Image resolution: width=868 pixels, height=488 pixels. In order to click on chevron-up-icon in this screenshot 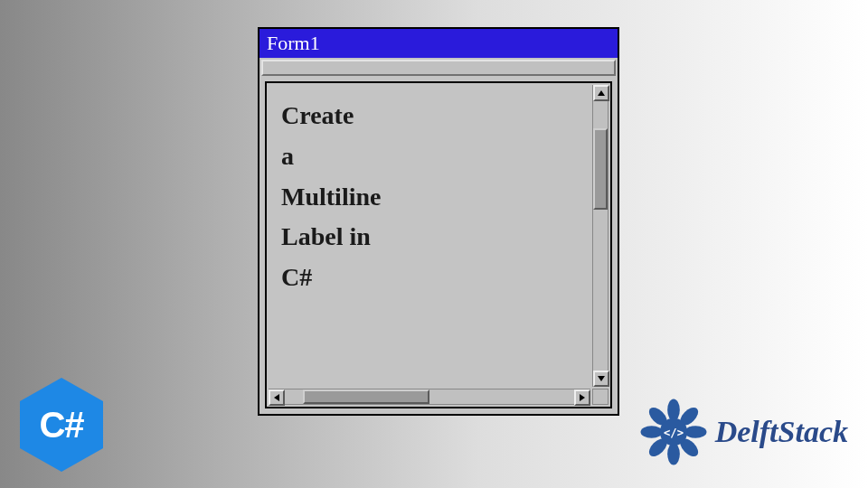, I will do `click(601, 93)`.